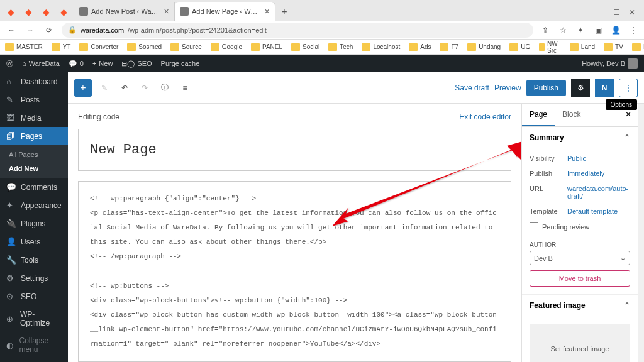 Image resolution: width=644 pixels, height=362 pixels. I want to click on tab-block: Block, so click(571, 115).